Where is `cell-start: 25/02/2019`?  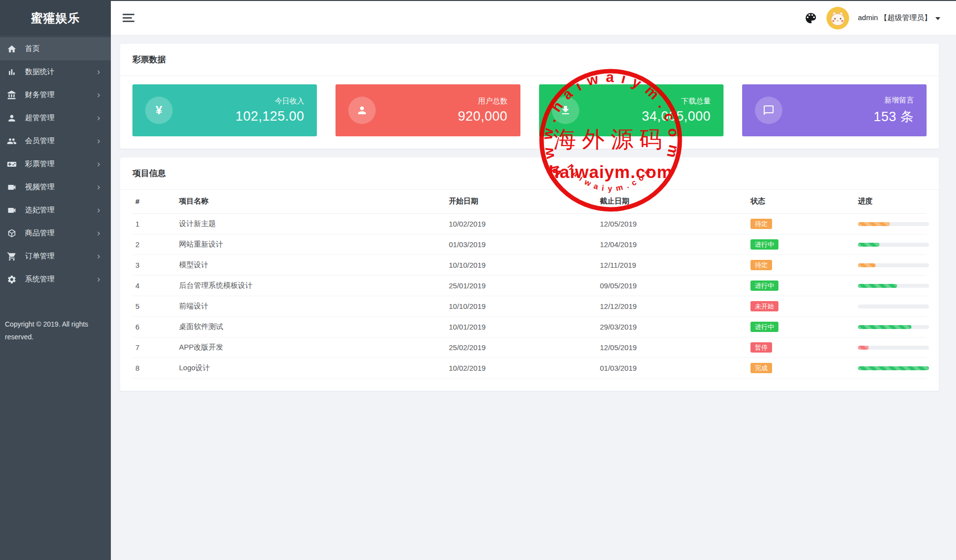 cell-start: 25/02/2019 is located at coordinates (524, 348).